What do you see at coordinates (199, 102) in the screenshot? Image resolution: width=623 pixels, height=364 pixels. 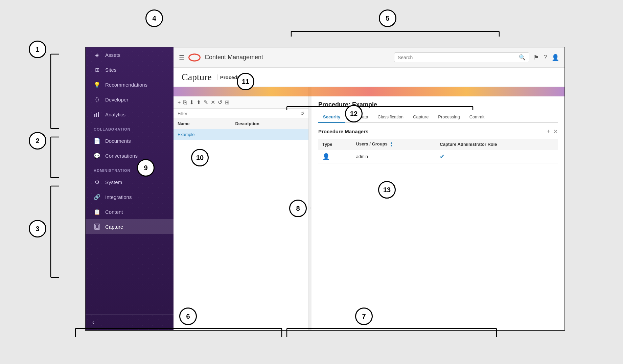 I see `upload-icon: ⬆` at bounding box center [199, 102].